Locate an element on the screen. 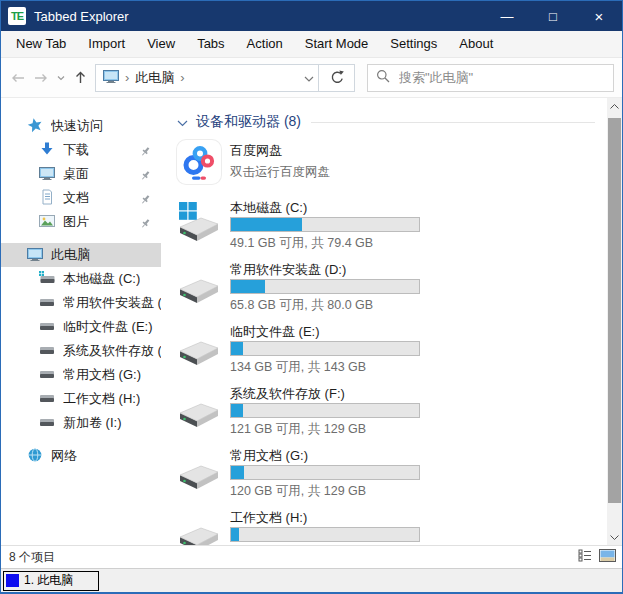 This screenshot has height=594, width=623. item-drive-g: 常用文档 (G:) 120 GB 可用, 共 129 GB is located at coordinates (389, 477).